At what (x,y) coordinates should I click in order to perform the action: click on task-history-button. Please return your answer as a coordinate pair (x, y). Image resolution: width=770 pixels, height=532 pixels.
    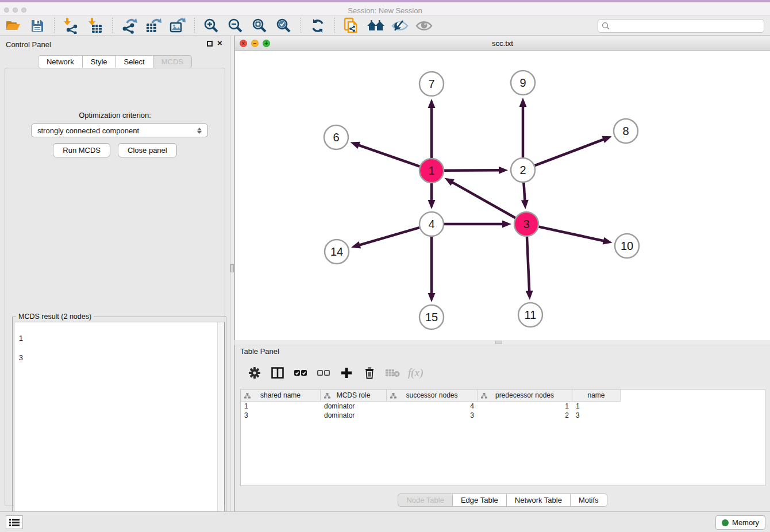
    Looking at the image, I should click on (14, 522).